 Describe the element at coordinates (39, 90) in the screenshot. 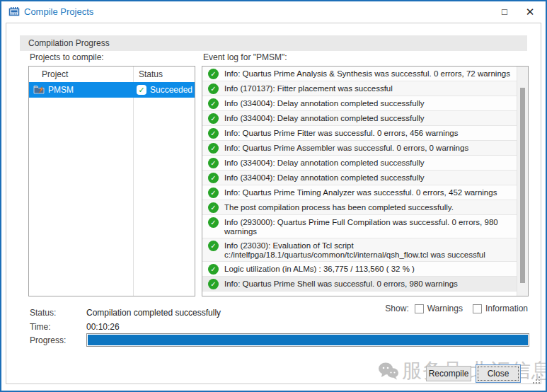

I see `project-folder-icon` at that location.